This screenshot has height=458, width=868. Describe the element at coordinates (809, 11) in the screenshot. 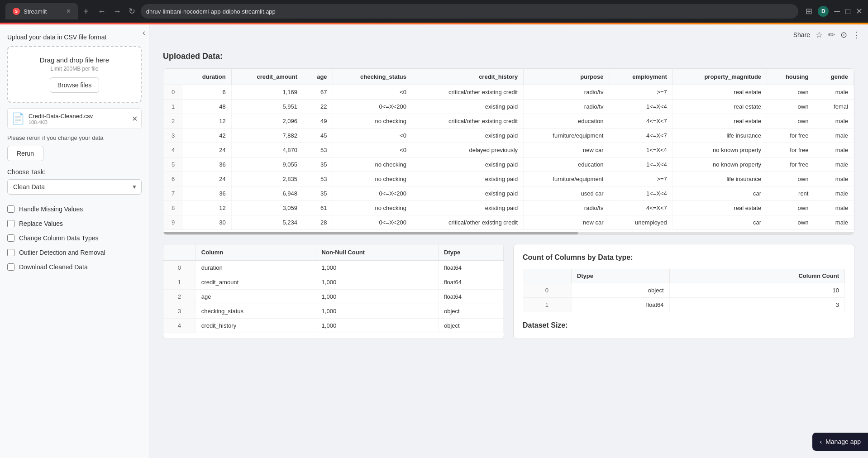

I see `extensions-icon: ⊞` at that location.